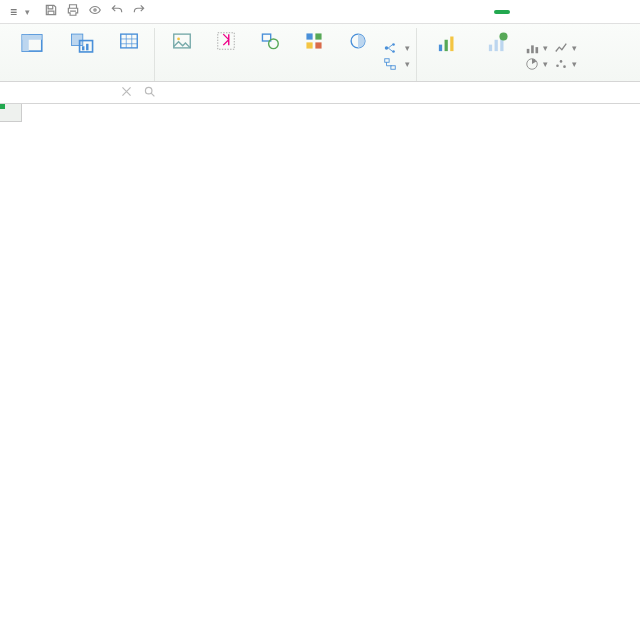  Describe the element at coordinates (226, 54) in the screenshot. I see `screenshot-button` at that location.